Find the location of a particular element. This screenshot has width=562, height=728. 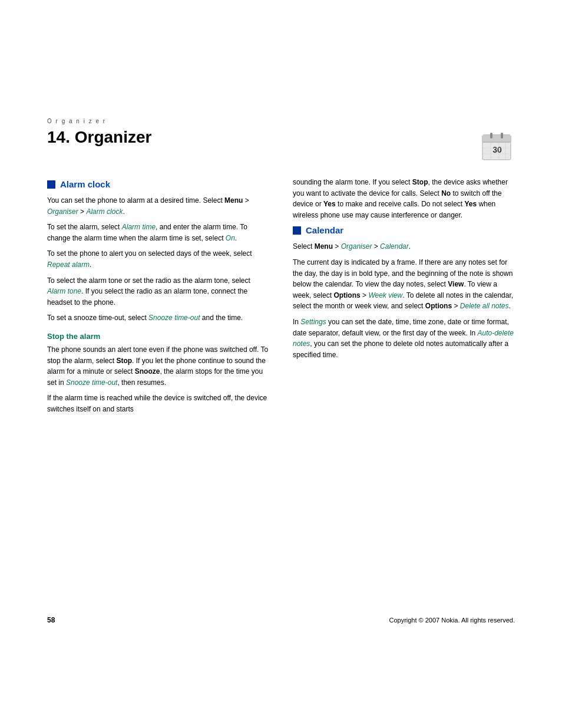

footer-copyright-text: Copyright © 2007 Nokia. All rights reser… is located at coordinates (452, 620).